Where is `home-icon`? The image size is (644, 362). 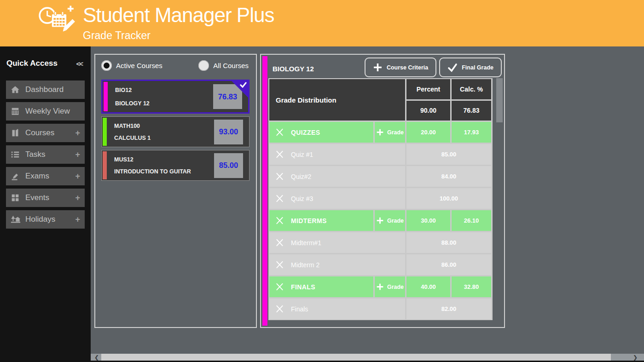
home-icon is located at coordinates (15, 90).